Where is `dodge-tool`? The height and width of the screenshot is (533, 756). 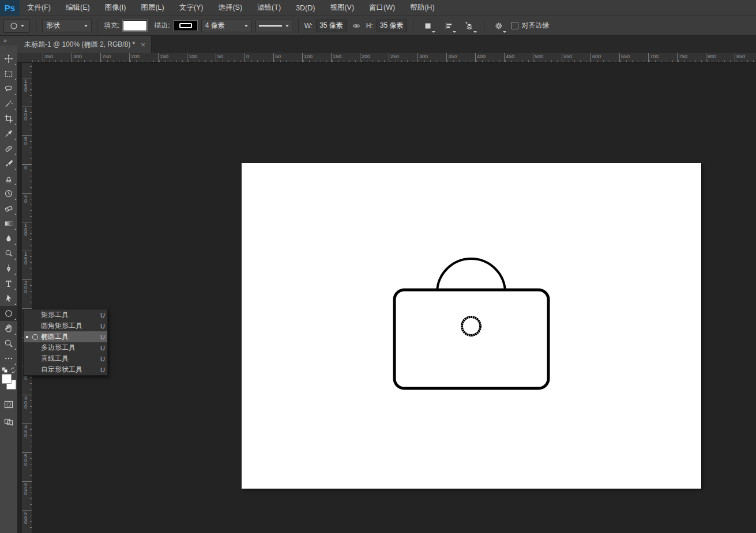 dodge-tool is located at coordinates (9, 254).